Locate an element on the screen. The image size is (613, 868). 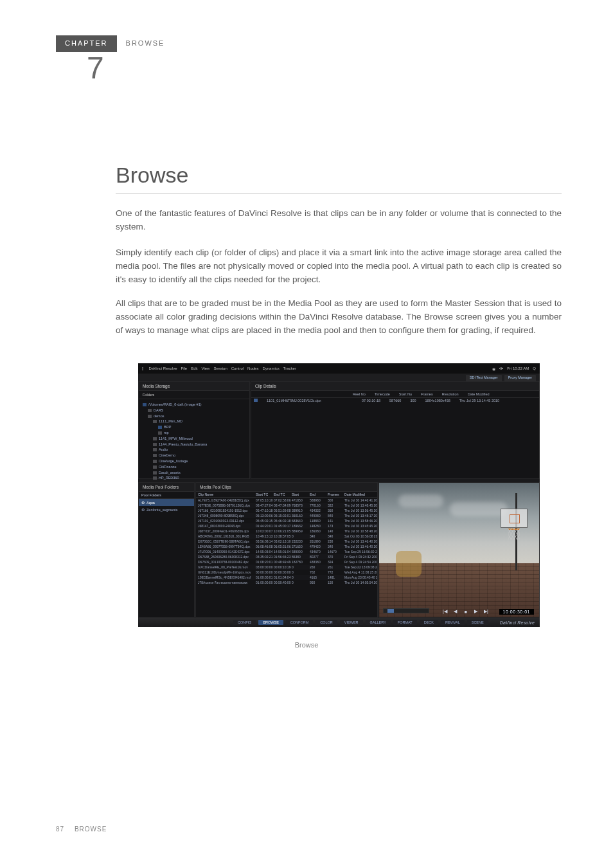
folder-item: HP_RED360 is located at coordinates (199, 478).